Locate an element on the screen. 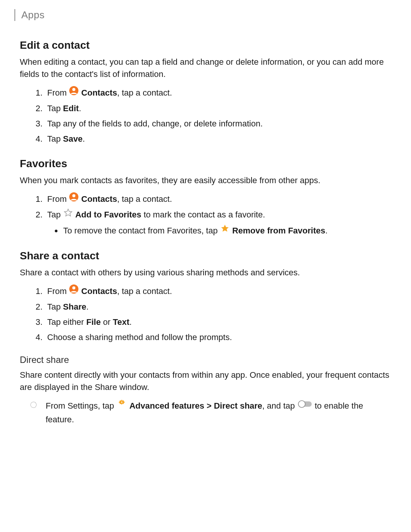  intro-favorites: When you mark contacts as favorites, the… is located at coordinates (206, 181).